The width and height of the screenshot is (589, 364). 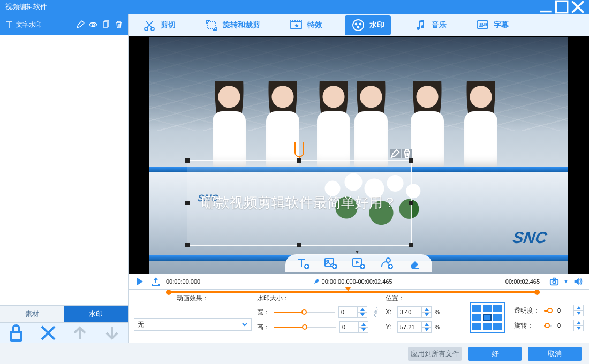 I want to click on width-input, so click(x=353, y=312).